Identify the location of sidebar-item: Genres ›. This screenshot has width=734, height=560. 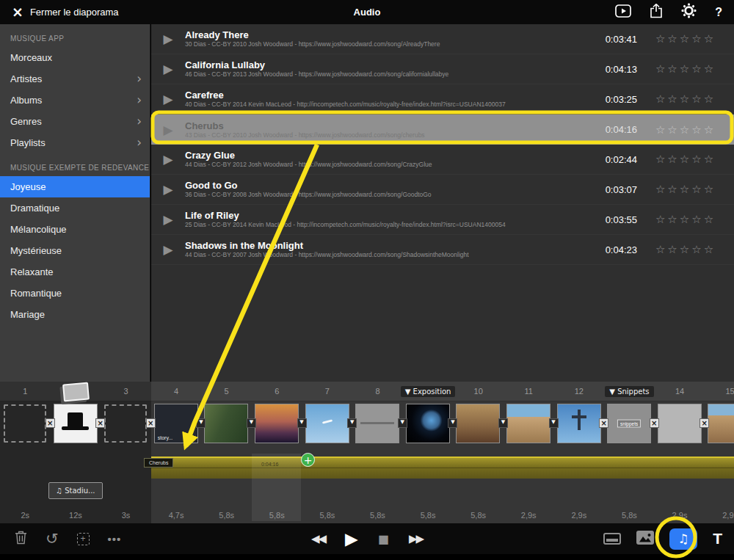
(75, 122).